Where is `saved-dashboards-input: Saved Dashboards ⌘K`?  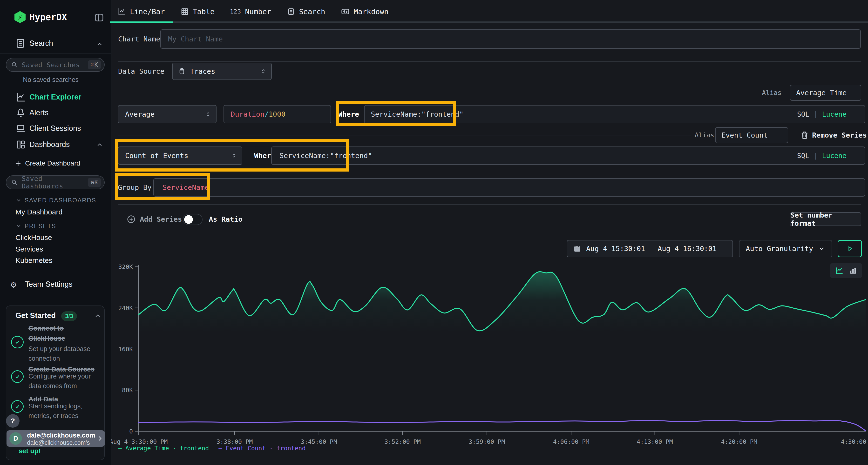
saved-dashboards-input: Saved Dashboards ⌘K is located at coordinates (55, 182).